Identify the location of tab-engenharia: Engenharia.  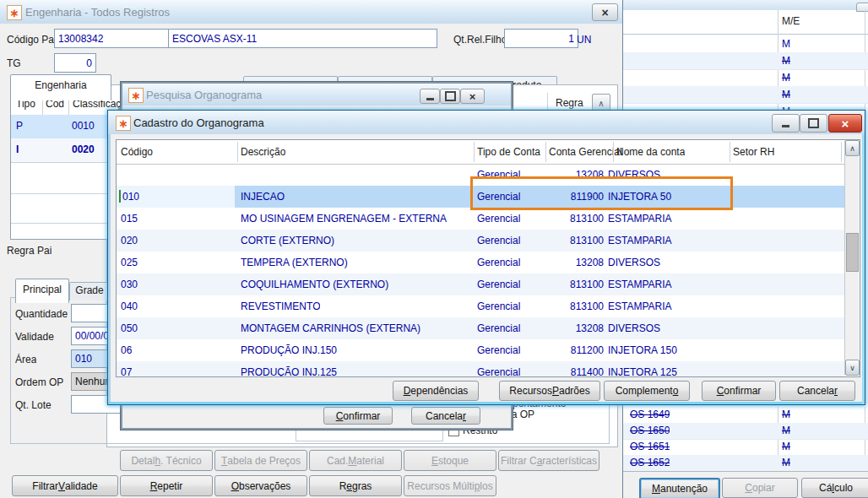
(61, 88).